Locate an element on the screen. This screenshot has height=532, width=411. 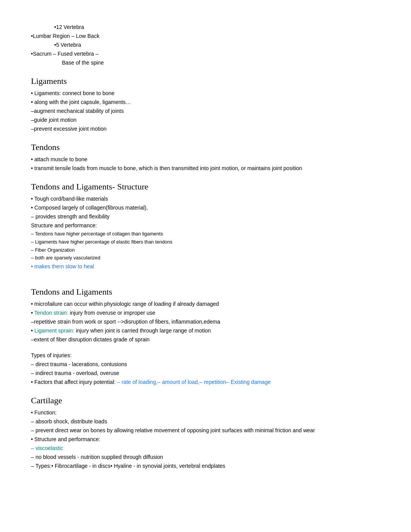
tl-line2-pre: • is located at coordinates (33, 313).